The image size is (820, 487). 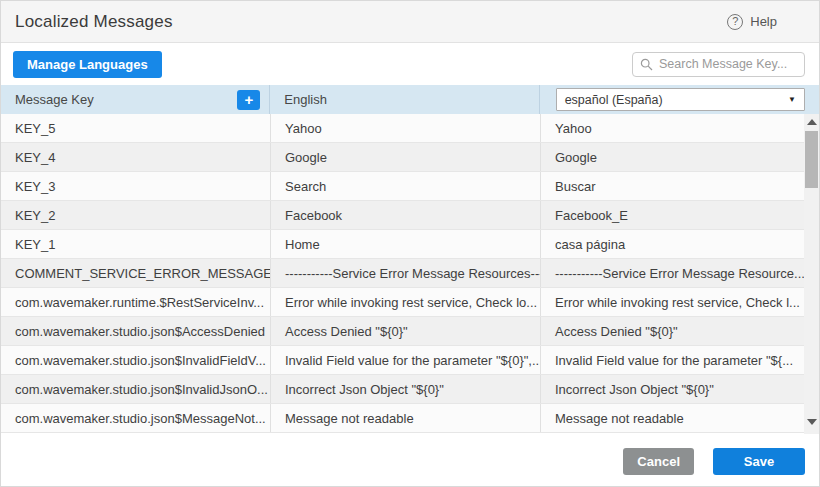 What do you see at coordinates (136, 100) in the screenshot?
I see `column-header-message-key: Message Key +` at bounding box center [136, 100].